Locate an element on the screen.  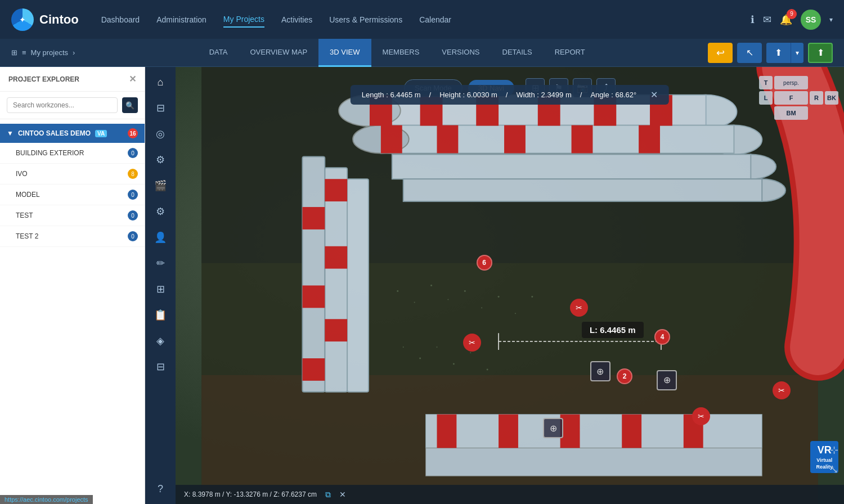
tab-report: REPORT is located at coordinates (570, 53).